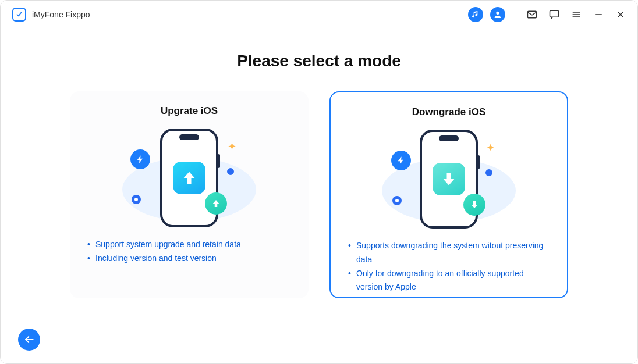 Image resolution: width=638 pixels, height=364 pixels. Describe the element at coordinates (449, 253) in the screenshot. I see `bullet-item: Supports downgrading the system witout p…` at that location.